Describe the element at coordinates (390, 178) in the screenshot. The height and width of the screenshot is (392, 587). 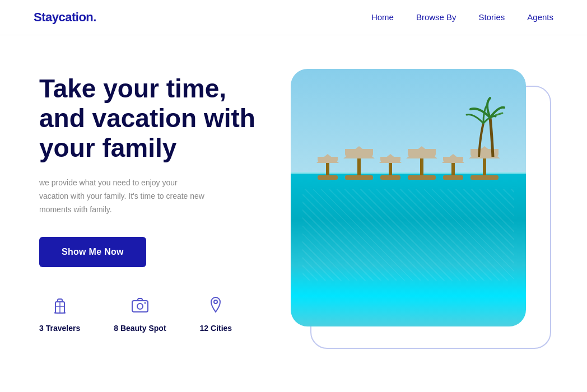
I see `hut-3-platform` at that location.